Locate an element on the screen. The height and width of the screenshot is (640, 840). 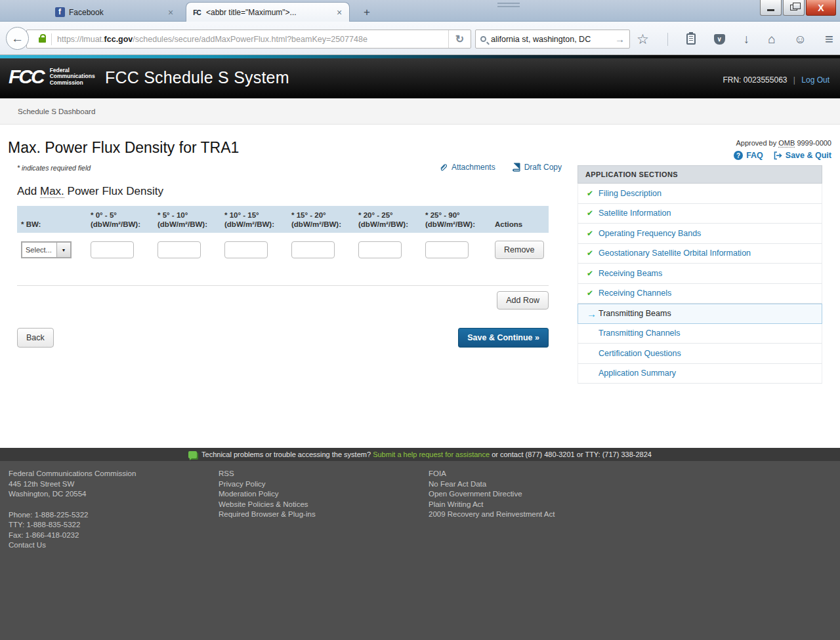
sidebar-item-transmitting-channels: Transmitting Channels is located at coordinates (700, 334).